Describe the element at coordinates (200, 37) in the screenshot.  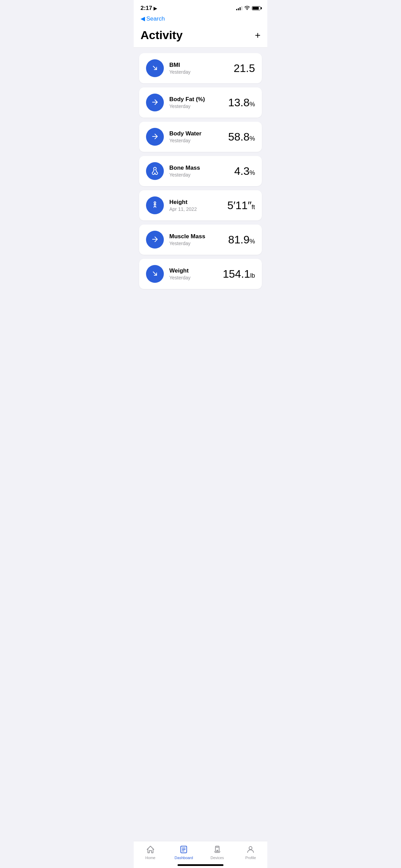
I see `page-header: Activity +` at that location.